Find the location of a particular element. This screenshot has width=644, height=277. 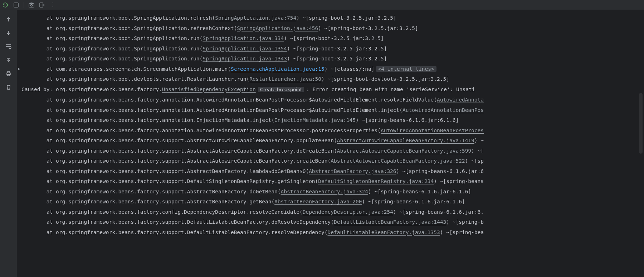

stack-frame-text: at org.springframework.beans.factory.con… is located at coordinates (162, 212).